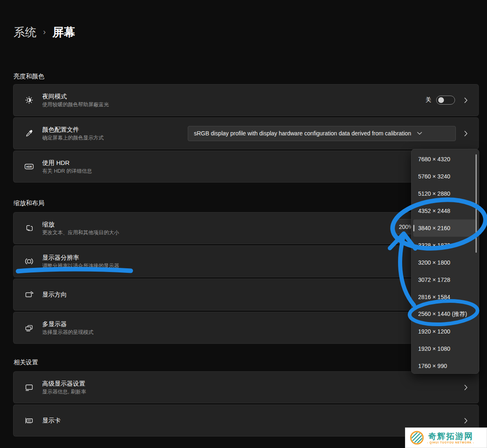  Describe the element at coordinates (246, 404) in the screenshot. I see `settings-group: 高级显示器设置显示器信息, 刷新率 显示卡` at that location.